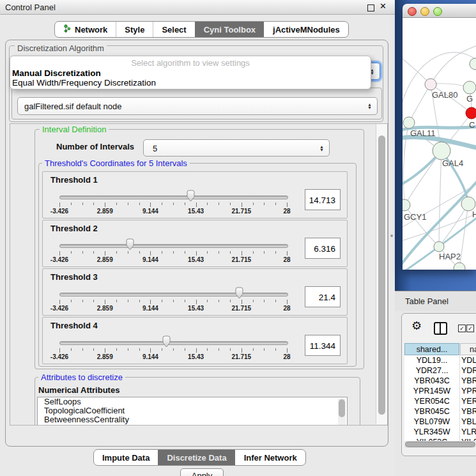 The image size is (476, 476). What do you see at coordinates (431, 84) in the screenshot?
I see `network-node-gal80` at bounding box center [431, 84].